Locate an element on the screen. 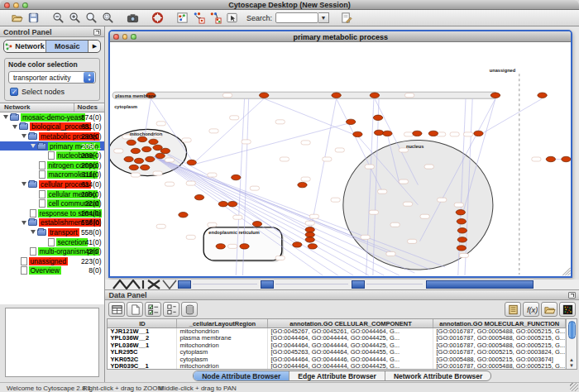 Image resolution: width=579 pixels, height=392 pixels. attribute-matrix-icon is located at coordinates (567, 309).